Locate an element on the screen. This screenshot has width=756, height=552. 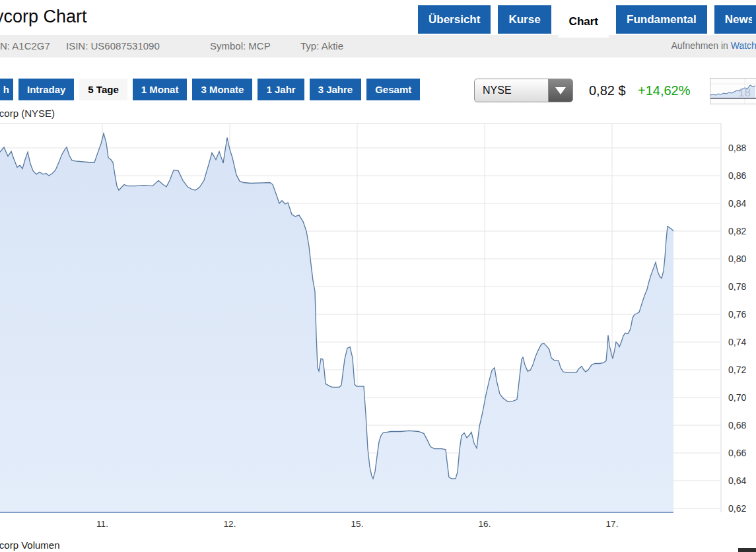
x-tick-11: 11. is located at coordinates (102, 524).